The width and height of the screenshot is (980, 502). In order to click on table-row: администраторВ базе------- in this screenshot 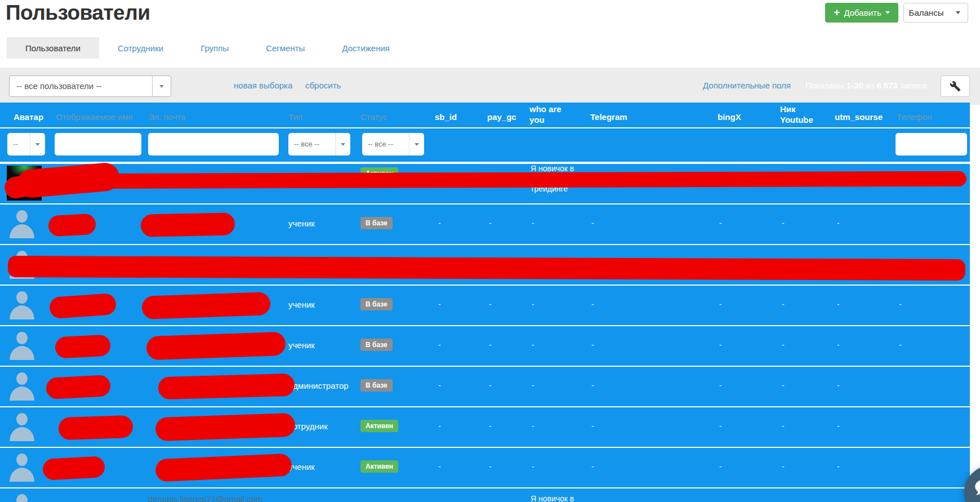, I will do `click(485, 386)`.